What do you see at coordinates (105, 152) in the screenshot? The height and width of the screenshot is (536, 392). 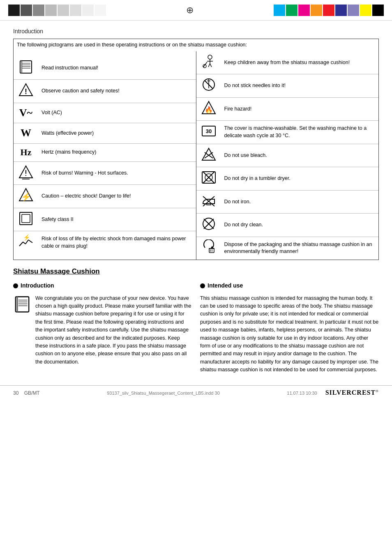 I see `table-row: Hz Hertz (mains frequency)` at bounding box center [105, 152].